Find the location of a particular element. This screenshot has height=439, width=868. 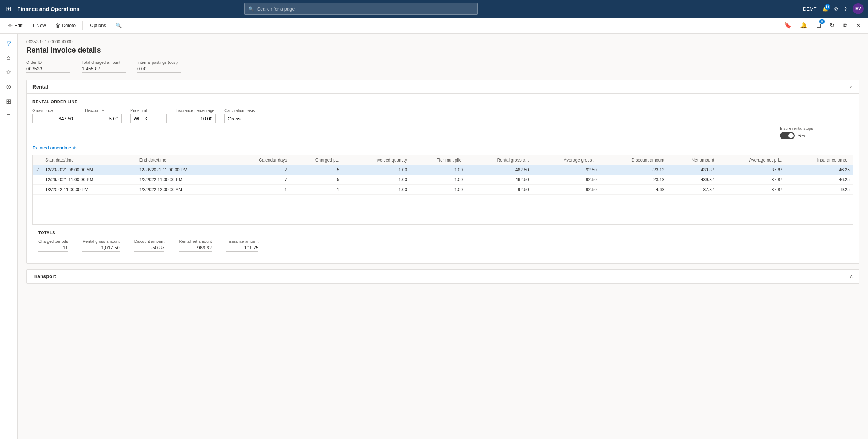

close-icon: ✕ is located at coordinates (859, 26).